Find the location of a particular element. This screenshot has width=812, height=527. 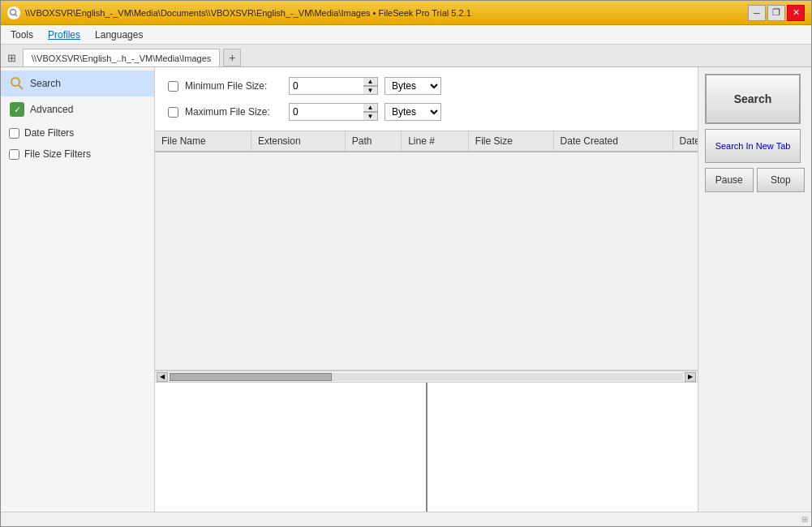

results-table: File Name Extension Path Line # File Siz… is located at coordinates (427, 142).